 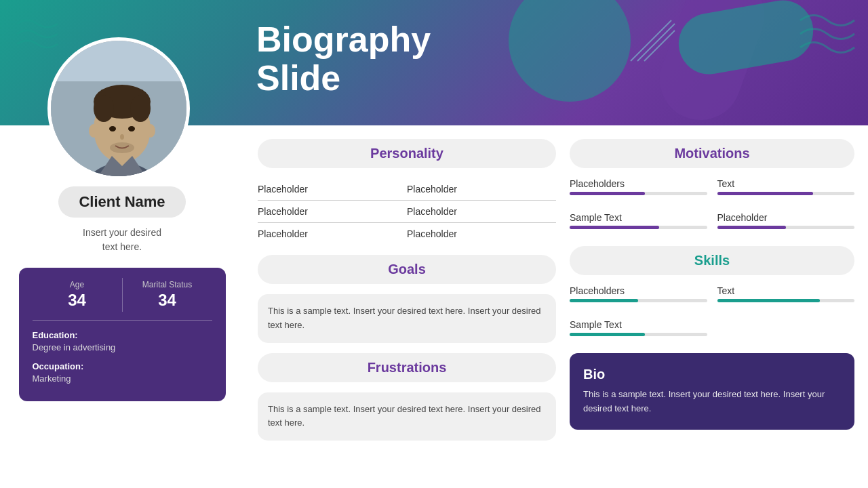 What do you see at coordinates (712, 392) in the screenshot?
I see `bio-box: Bio This is a sample text. Insert your d…` at bounding box center [712, 392].